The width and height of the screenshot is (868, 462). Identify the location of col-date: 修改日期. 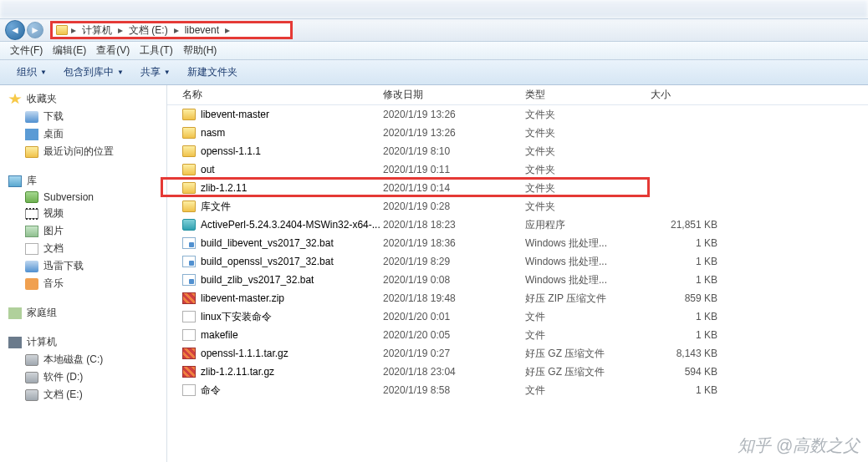
(454, 95).